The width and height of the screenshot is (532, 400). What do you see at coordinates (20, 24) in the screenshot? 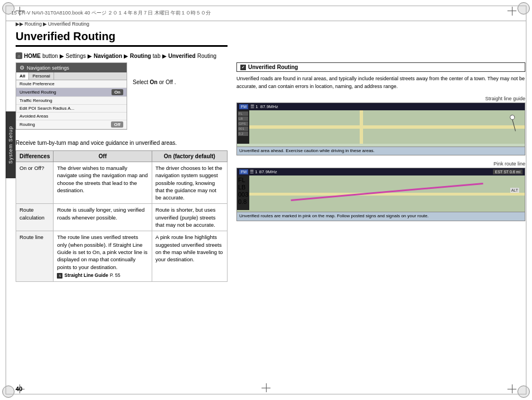
I see `breadcrumb-arrows: ▶▶` at bounding box center [20, 24].